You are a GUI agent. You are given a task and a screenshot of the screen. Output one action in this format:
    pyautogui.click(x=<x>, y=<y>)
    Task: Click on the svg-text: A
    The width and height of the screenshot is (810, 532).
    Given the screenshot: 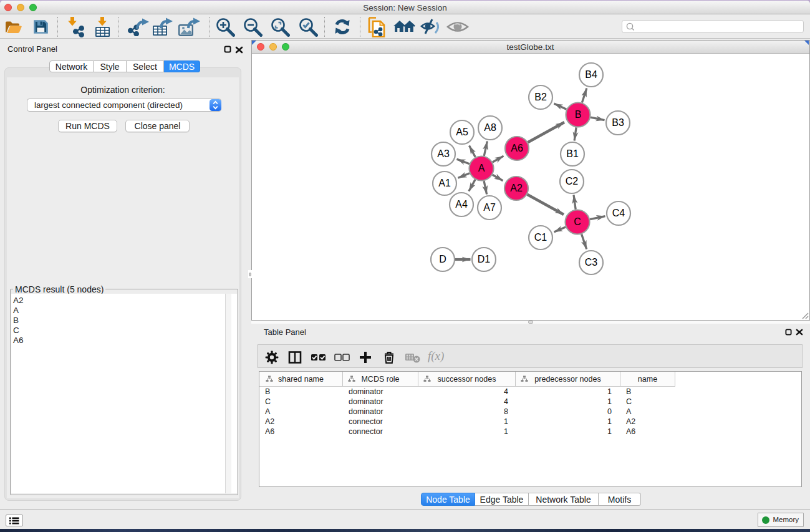 What is the action you would take?
    pyautogui.click(x=481, y=168)
    